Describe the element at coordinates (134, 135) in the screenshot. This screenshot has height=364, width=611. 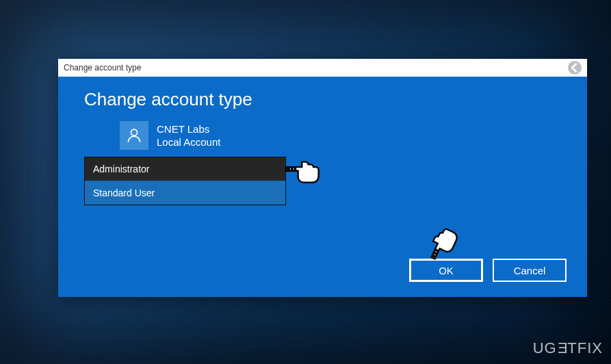
I see `avatar` at that location.